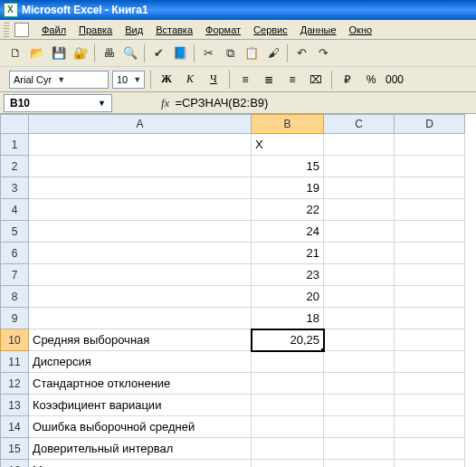  I want to click on cell-c11, so click(359, 362).